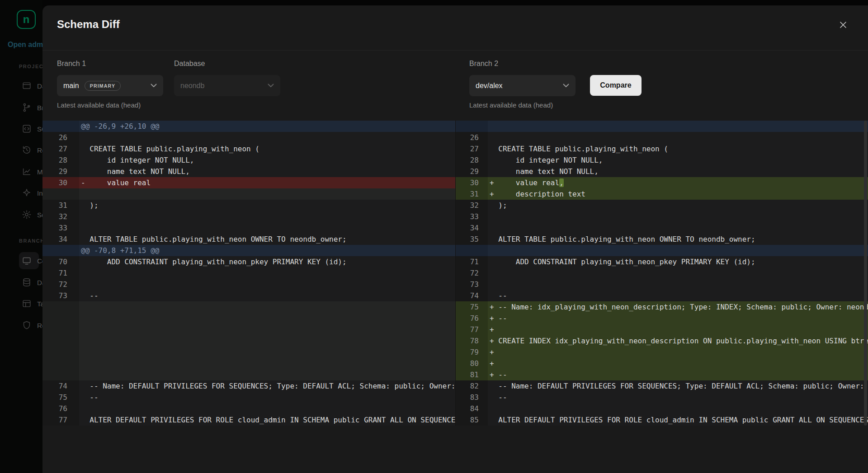  I want to click on branch2-data-caption: Latest available data (head), so click(511, 105).